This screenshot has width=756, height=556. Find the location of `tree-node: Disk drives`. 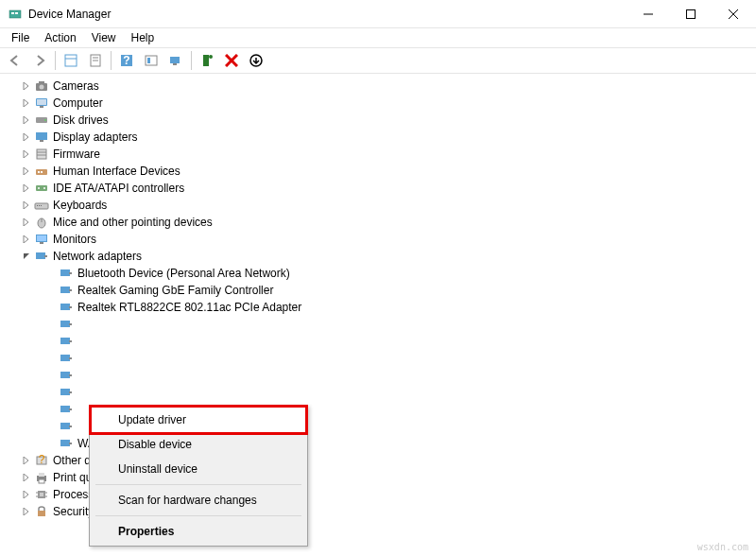

tree-node: Disk drives is located at coordinates (378, 120).